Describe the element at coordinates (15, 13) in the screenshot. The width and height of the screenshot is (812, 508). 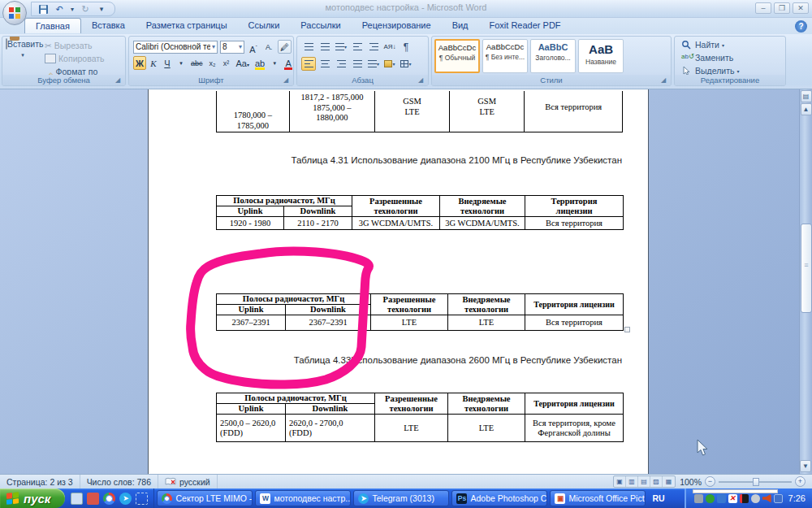
I see `office-button` at that location.